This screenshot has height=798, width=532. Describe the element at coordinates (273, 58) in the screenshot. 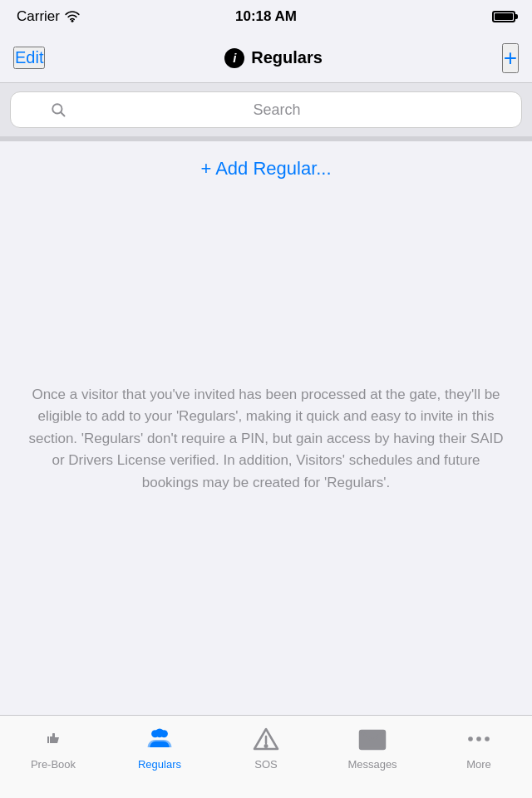

I see `nav-title: i Regulars` at that location.